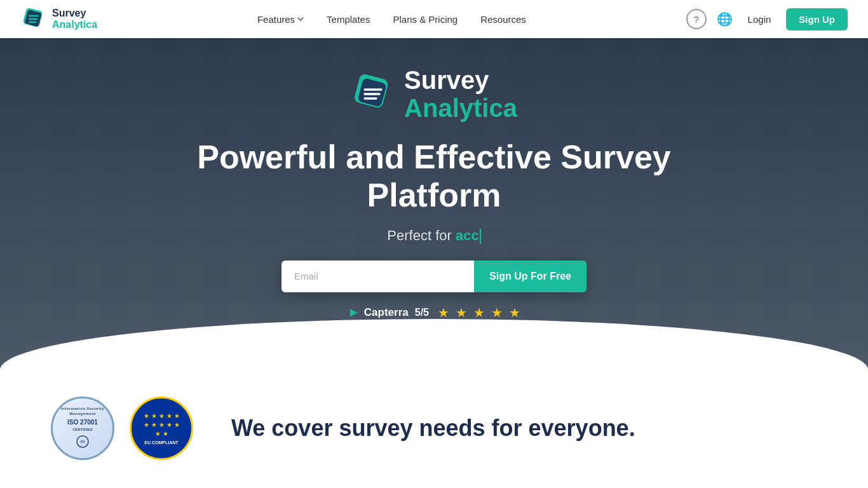 The width and height of the screenshot is (868, 488). Describe the element at coordinates (497, 313) in the screenshot. I see `star-4: ★` at that location.